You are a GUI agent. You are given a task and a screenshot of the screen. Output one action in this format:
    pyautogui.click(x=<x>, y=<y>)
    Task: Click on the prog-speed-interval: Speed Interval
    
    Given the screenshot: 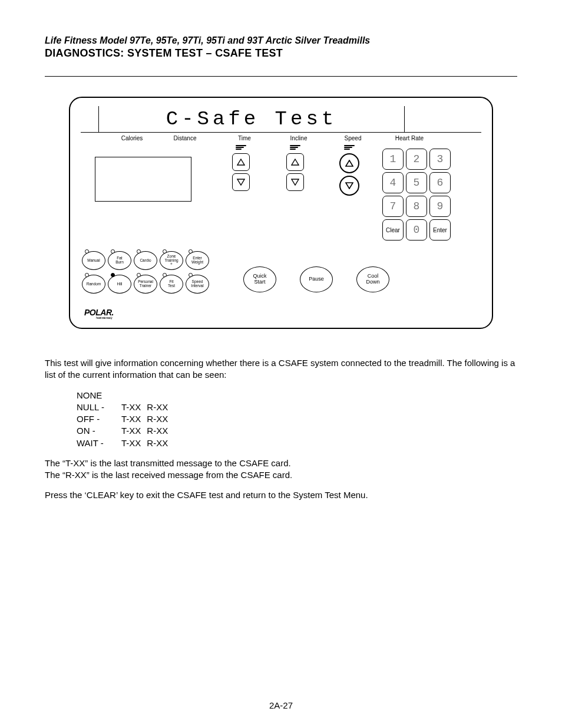 What is the action you would take?
    pyautogui.click(x=197, y=284)
    